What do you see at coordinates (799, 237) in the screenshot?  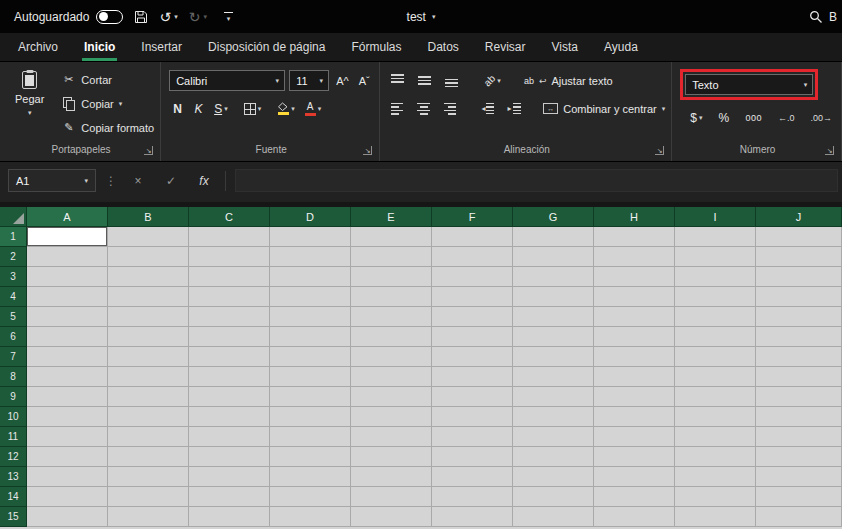 I see `cell-J1` at bounding box center [799, 237].